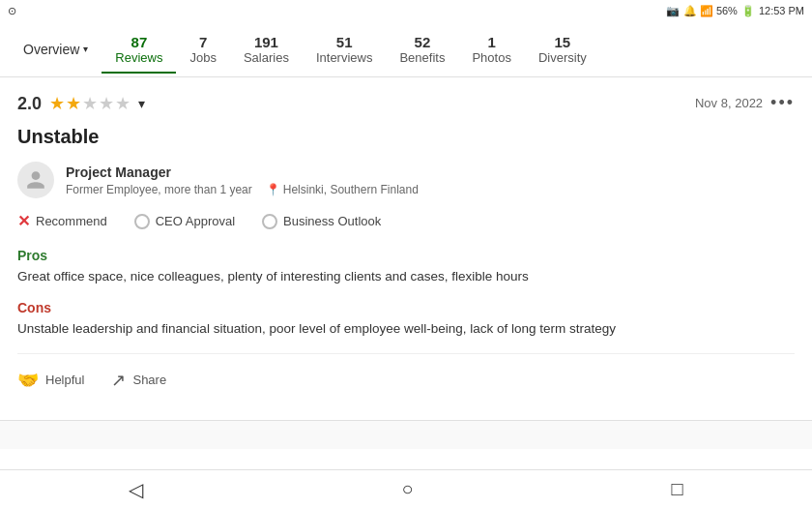 The height and width of the screenshot is (508, 812). Describe the element at coordinates (710, 12) in the screenshot. I see `signal-icons: 🔔 📶 56%` at that location.